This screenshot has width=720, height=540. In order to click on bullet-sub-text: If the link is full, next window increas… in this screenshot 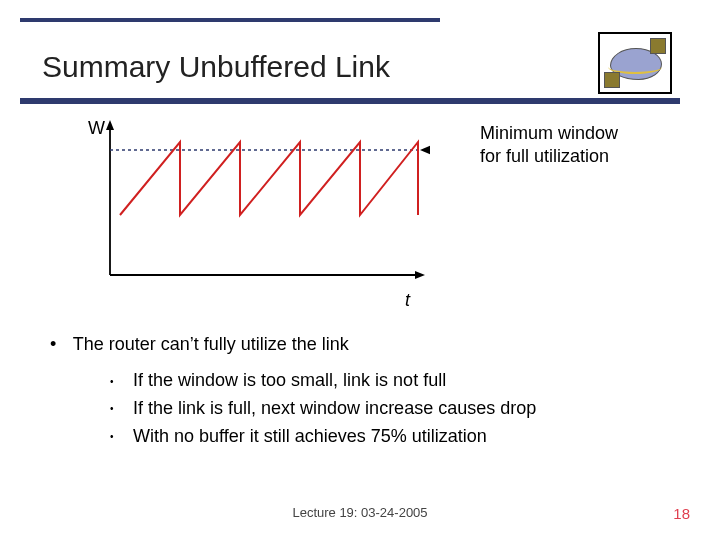, I will do `click(334, 408)`.